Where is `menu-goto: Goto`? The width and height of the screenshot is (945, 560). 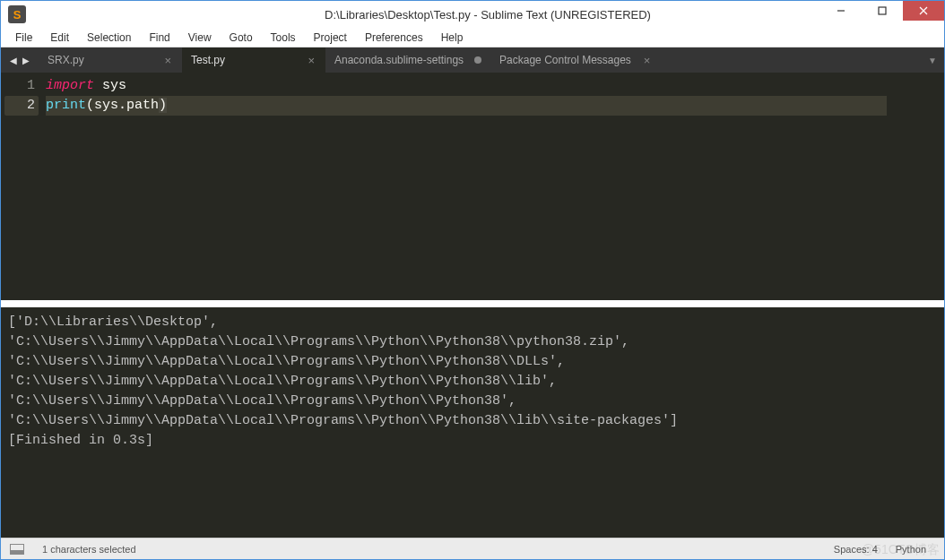 menu-goto: Goto is located at coordinates (241, 38).